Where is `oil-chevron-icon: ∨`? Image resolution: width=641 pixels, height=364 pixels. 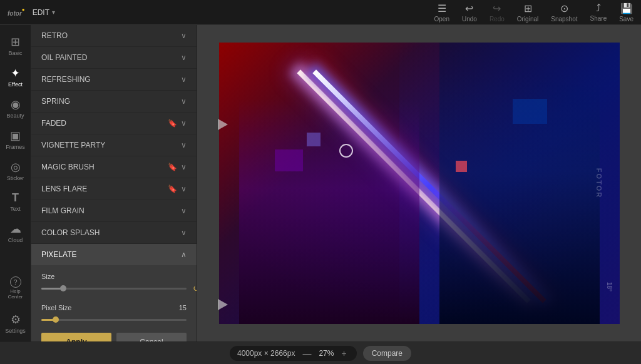 oil-chevron-icon: ∨ is located at coordinates (184, 58).